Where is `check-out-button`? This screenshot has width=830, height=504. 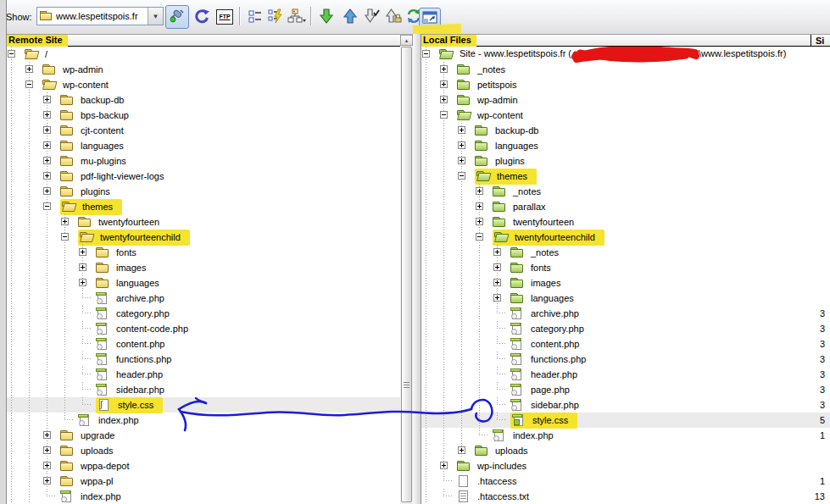
check-out-button is located at coordinates (372, 17).